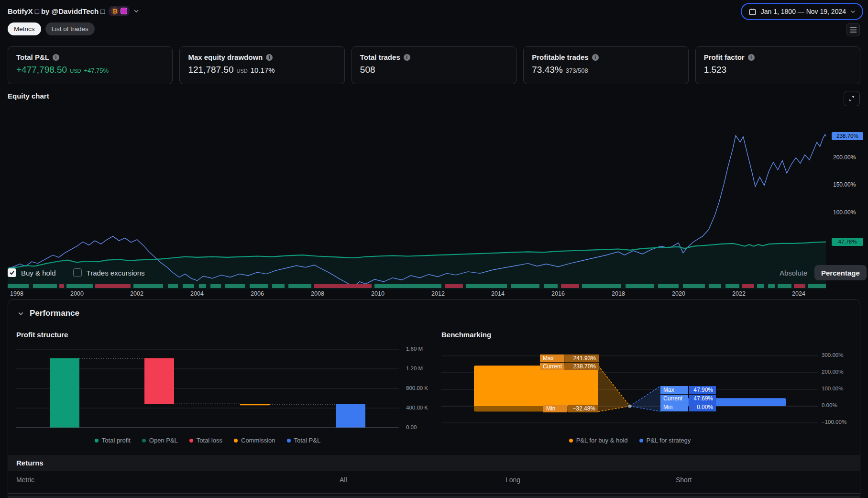 The height and width of the screenshot is (498, 868). Describe the element at coordinates (674, 408) in the screenshot. I see `strategy-chip-label: Min` at that location.